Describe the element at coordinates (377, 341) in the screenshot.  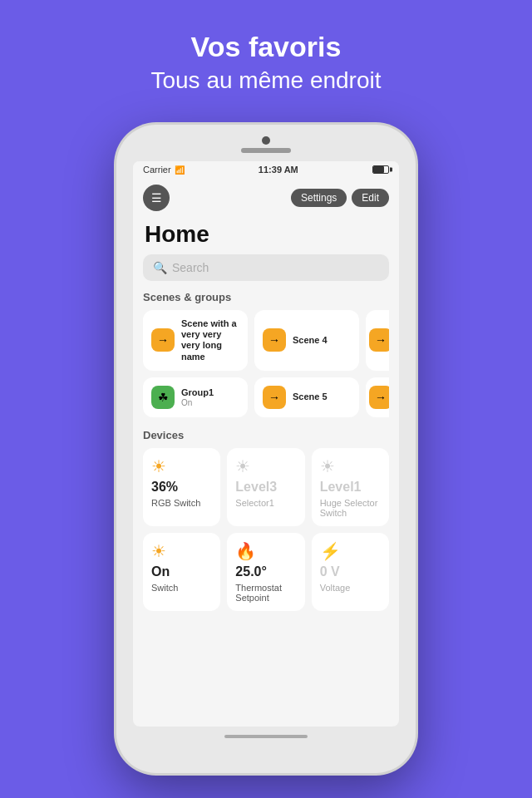
I see `scene-card-2: →` at that location.